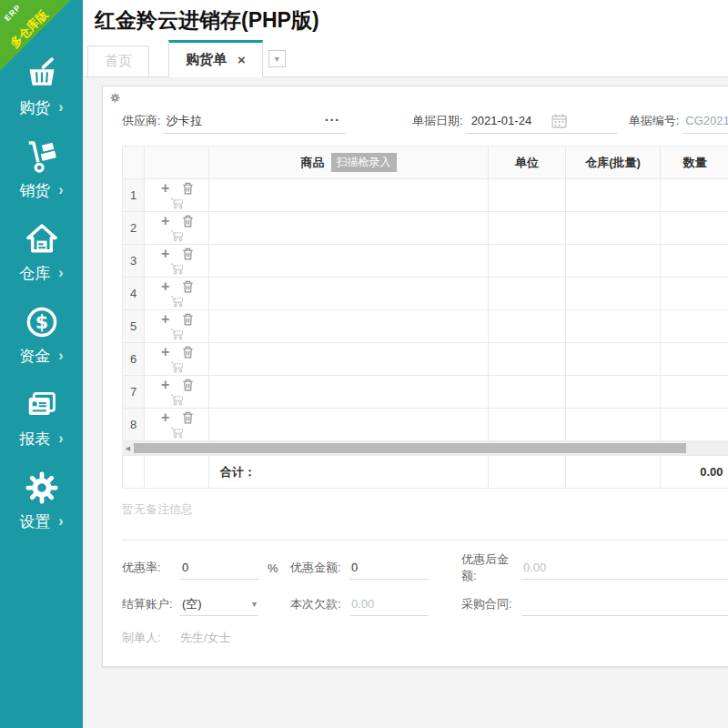  I want to click on sidebar-item-reports: 报表 ›, so click(42, 419).